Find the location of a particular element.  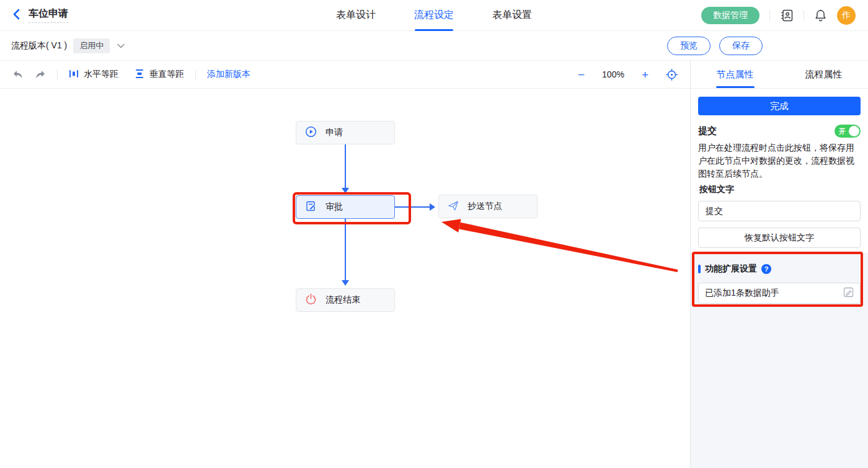

node-label: 审批 is located at coordinates (334, 207).